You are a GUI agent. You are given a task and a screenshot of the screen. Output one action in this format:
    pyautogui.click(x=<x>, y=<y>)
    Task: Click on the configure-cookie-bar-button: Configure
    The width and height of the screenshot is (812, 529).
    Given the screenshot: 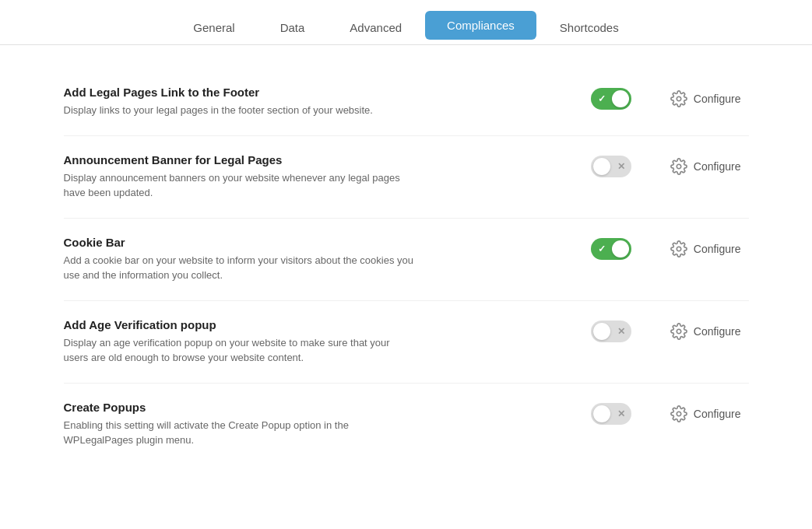 What is the action you would take?
    pyautogui.click(x=705, y=249)
    